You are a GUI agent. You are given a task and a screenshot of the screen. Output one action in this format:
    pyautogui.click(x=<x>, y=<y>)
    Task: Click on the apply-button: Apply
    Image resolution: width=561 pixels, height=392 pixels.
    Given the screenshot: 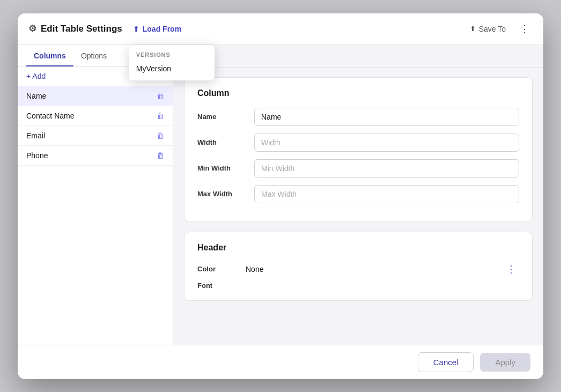 What is the action you would take?
    pyautogui.click(x=505, y=363)
    